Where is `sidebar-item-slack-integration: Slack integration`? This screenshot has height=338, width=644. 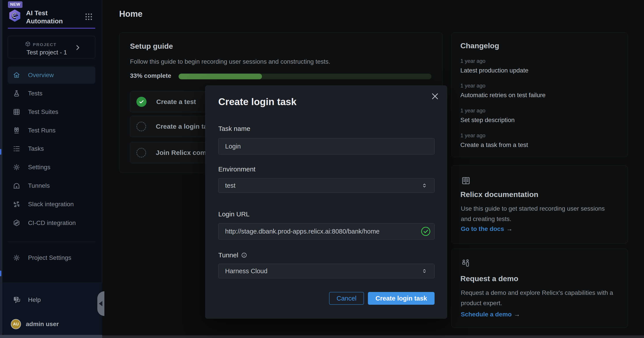 sidebar-item-slack-integration: Slack integration is located at coordinates (52, 204).